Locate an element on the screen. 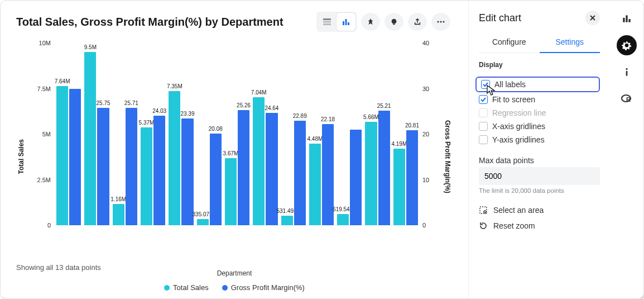  y-tick-right: 20 is located at coordinates (430, 134).